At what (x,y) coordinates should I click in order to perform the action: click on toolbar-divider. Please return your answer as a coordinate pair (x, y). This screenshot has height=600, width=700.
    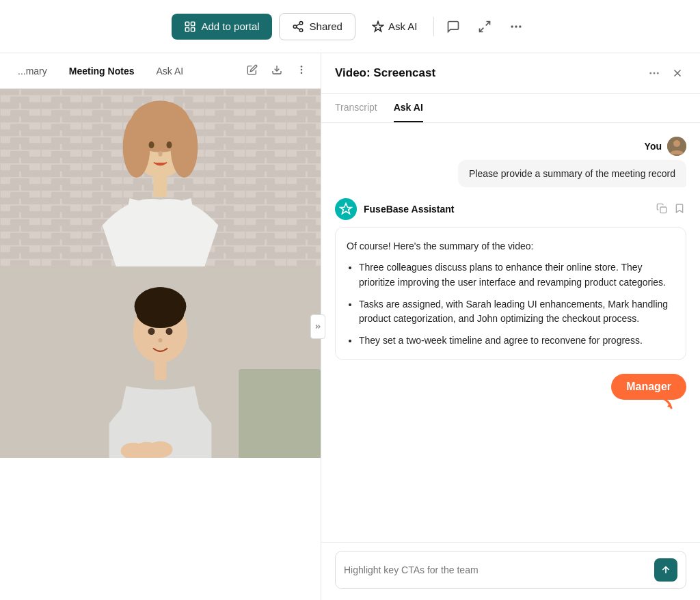
    Looking at the image, I should click on (433, 27).